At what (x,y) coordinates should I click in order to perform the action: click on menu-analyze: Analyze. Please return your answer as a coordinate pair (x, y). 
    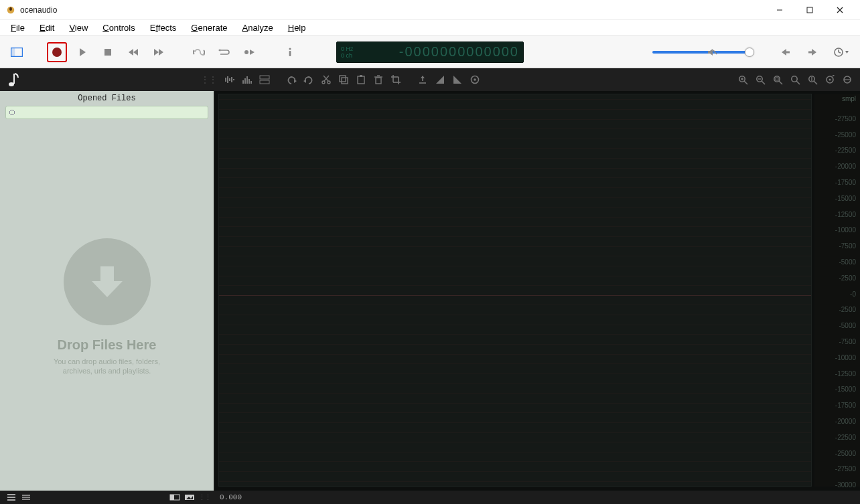
    Looking at the image, I should click on (258, 28).